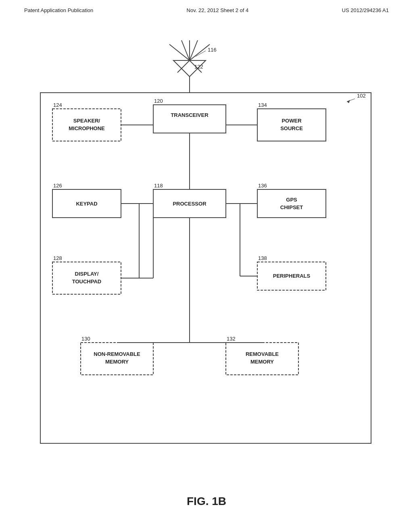 This screenshot has height=532, width=413. I want to click on svg-text: 102, so click(361, 96).